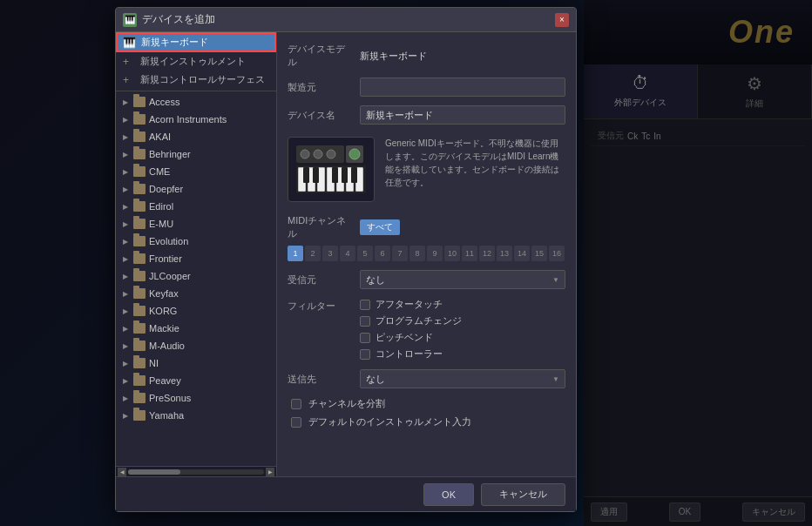  Describe the element at coordinates (139, 311) in the screenshot. I see `folder-icon-korg` at that location.